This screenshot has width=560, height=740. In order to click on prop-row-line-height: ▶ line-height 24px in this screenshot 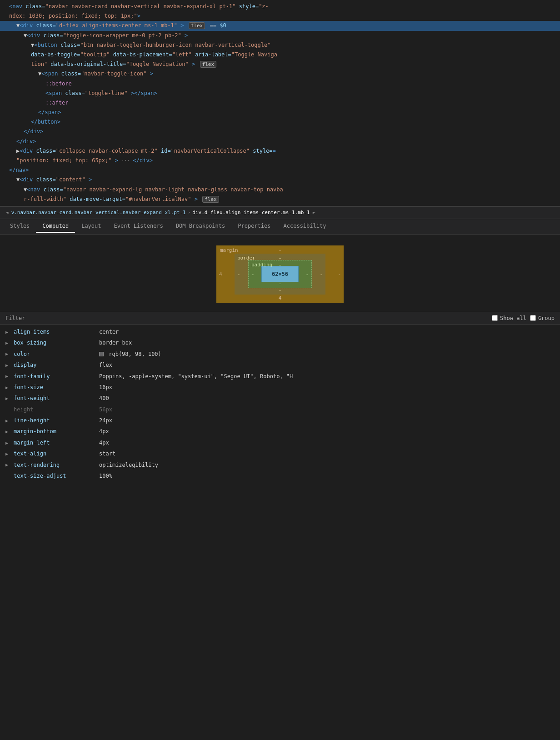, I will do `click(280, 420)`.